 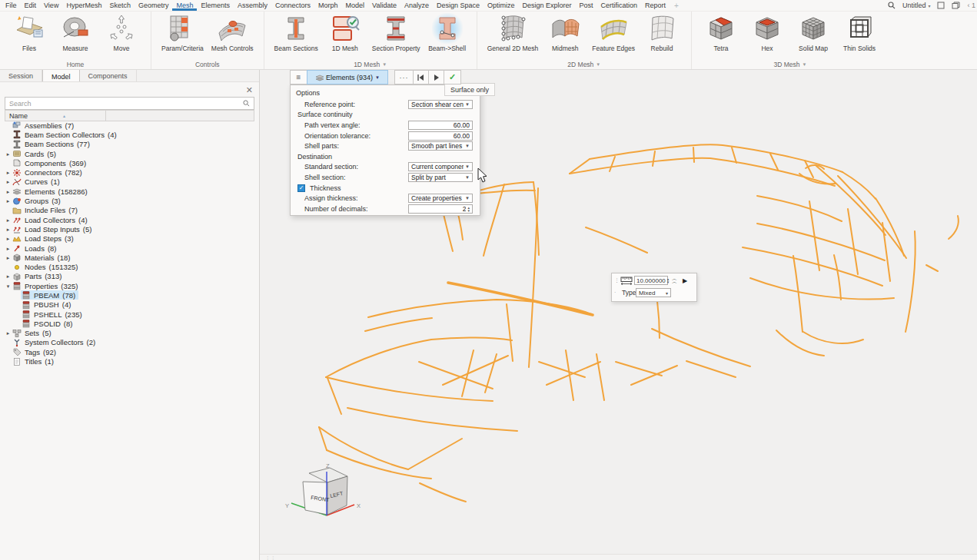 What do you see at coordinates (447, 35) in the screenshot?
I see `ribbon-item-beam-shell: Beam->Shell` at bounding box center [447, 35].